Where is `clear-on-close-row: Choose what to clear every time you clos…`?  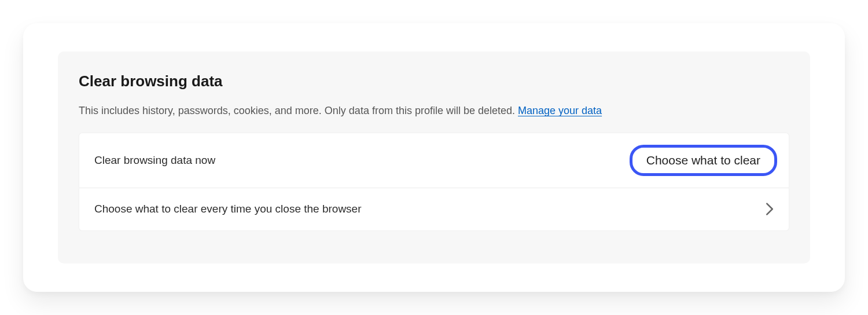
clear-on-close-row: Choose what to clear every time you clos… is located at coordinates (434, 209).